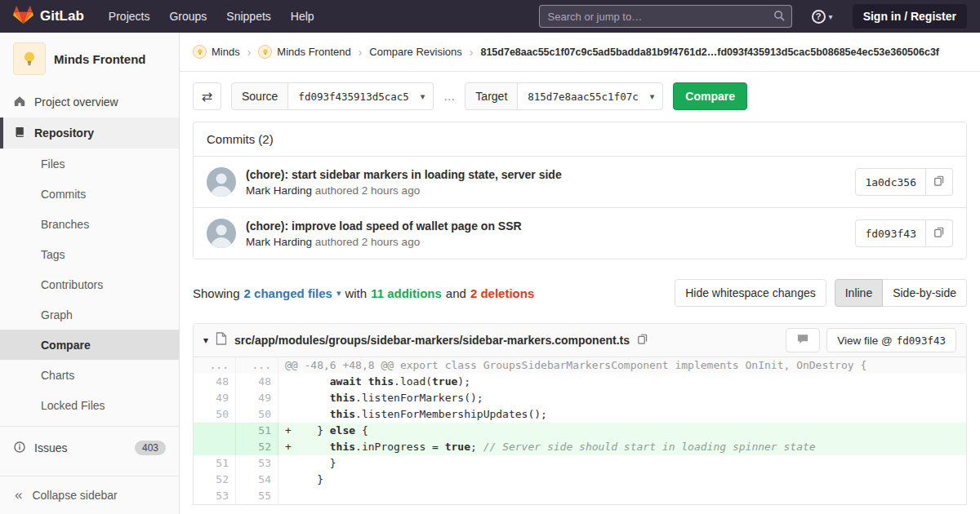 The image size is (980, 514). What do you see at coordinates (90, 194) in the screenshot?
I see `sidebar-item-commits: Commits` at bounding box center [90, 194].